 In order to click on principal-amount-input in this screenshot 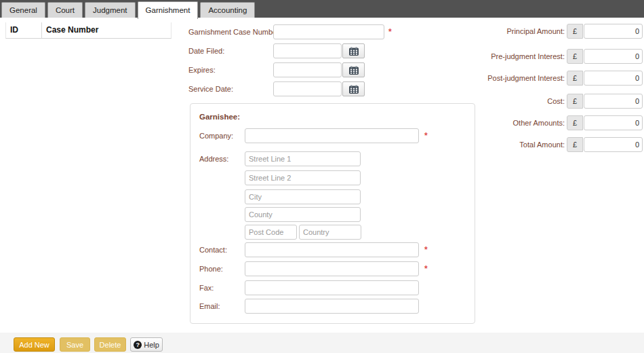, I will do `click(613, 31)`.